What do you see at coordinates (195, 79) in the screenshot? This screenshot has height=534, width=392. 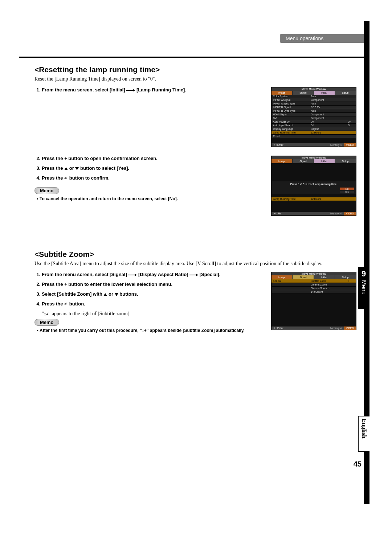 I see `intro-resetting-lamp: Reset the [Lamp Running Time] displayed …` at bounding box center [195, 79].